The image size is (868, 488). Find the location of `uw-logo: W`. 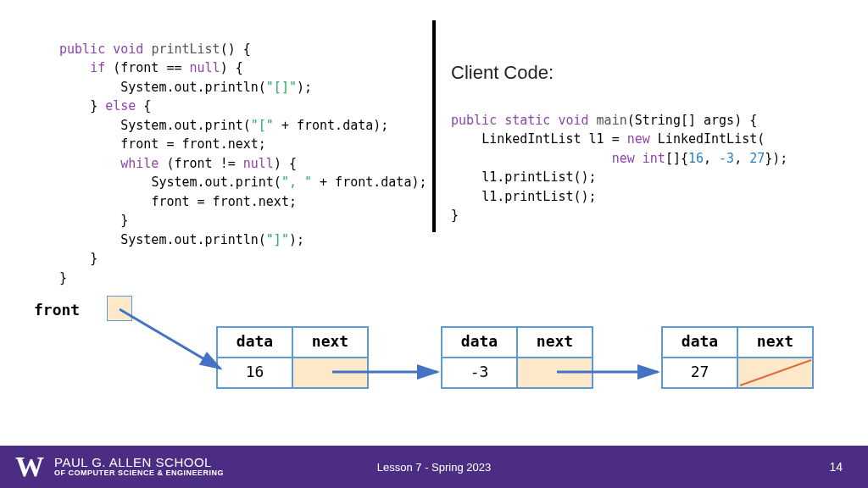

uw-logo: W is located at coordinates (30, 467).